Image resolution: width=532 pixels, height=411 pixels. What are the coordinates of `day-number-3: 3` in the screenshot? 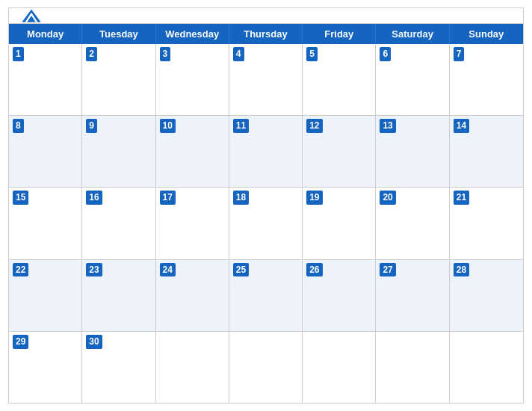 It's located at (166, 54).